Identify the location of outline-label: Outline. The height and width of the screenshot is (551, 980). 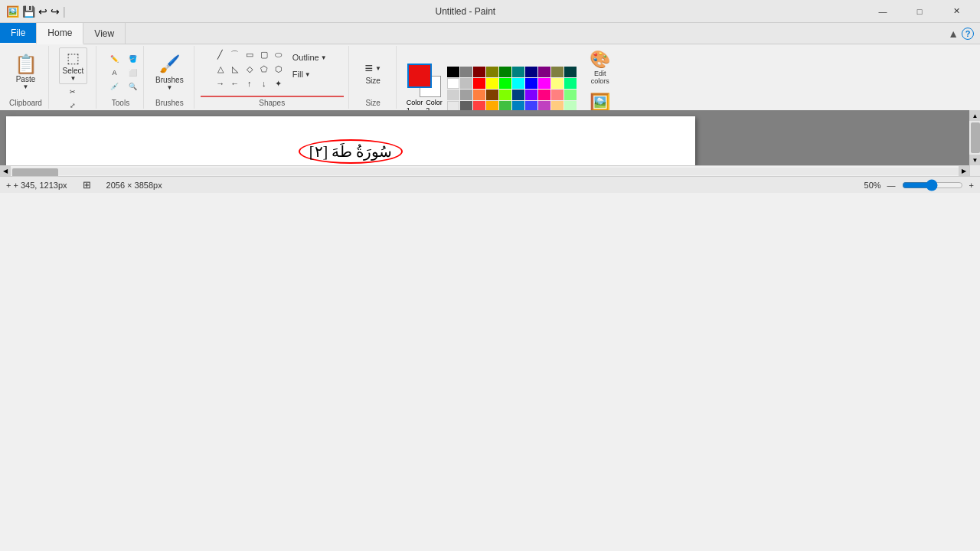
(306, 57).